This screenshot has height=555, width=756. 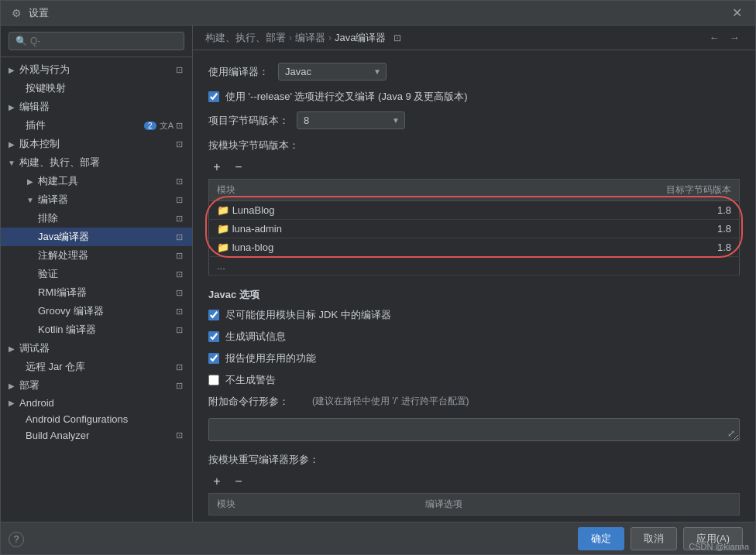 I want to click on module-override-table: 模块 编译选项, so click(x=474, y=505).